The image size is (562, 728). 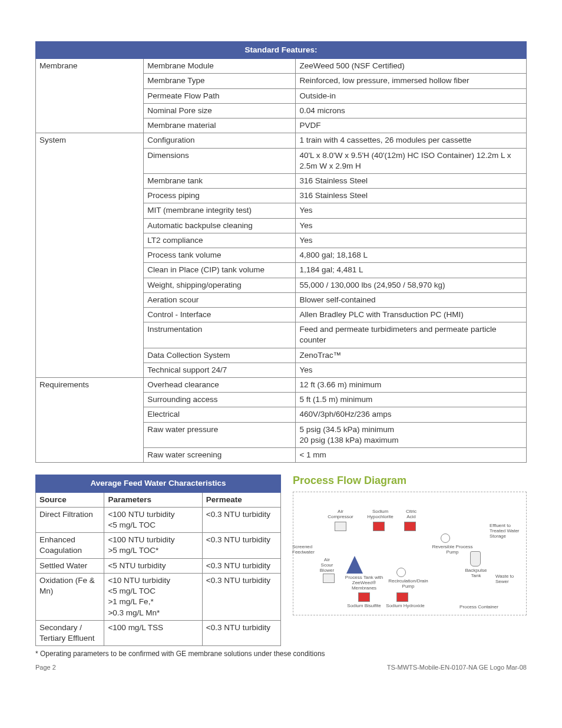 What do you see at coordinates (220, 415) in the screenshot?
I see `param-label: Electrical` at bounding box center [220, 415].